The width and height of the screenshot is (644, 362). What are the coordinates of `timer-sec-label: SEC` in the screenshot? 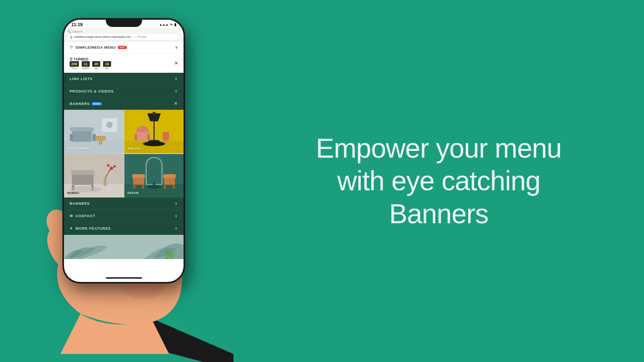 It's located at (107, 68).